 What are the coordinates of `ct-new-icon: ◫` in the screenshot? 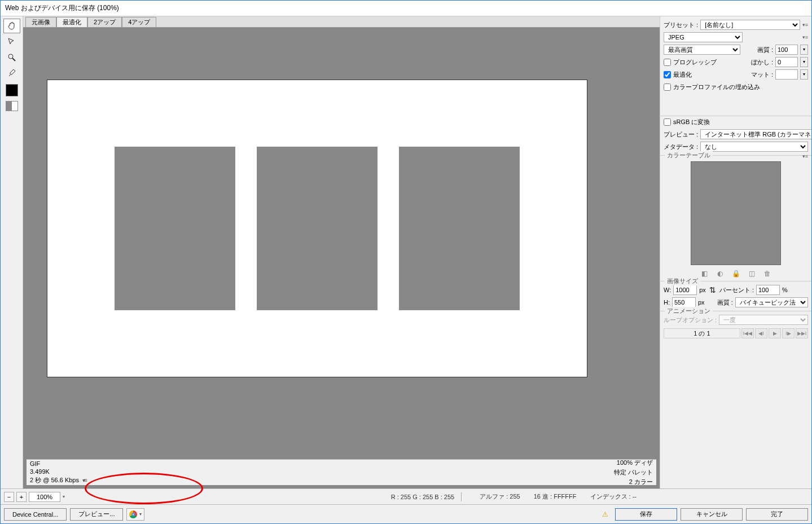 It's located at (752, 274).